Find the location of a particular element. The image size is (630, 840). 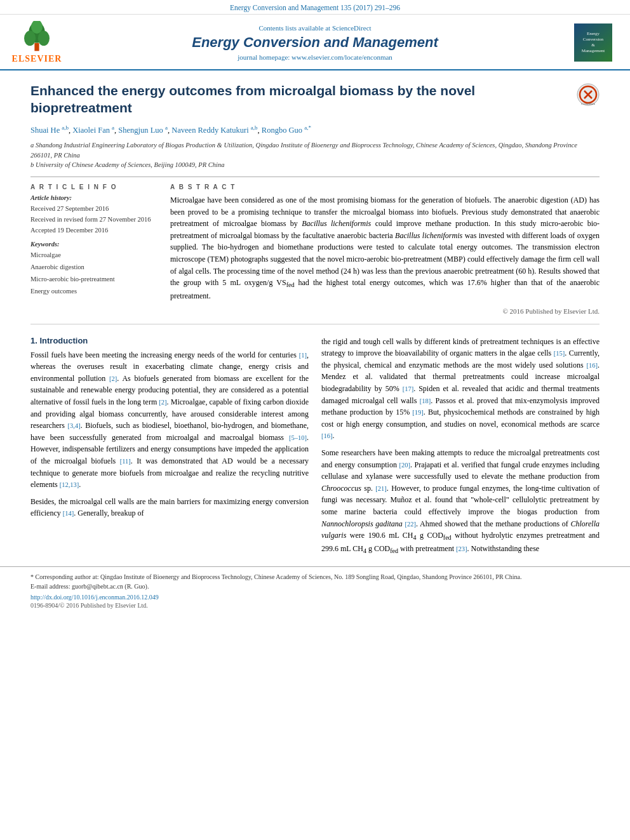

abstract-column: A B S T R A C T Microalgae have been con… is located at coordinates (385, 249).